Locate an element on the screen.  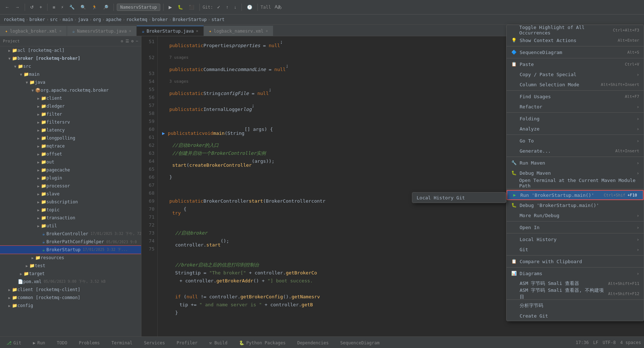
tree-item-pagecache: ▶ 📁 pagecache is located at coordinates (70, 170).